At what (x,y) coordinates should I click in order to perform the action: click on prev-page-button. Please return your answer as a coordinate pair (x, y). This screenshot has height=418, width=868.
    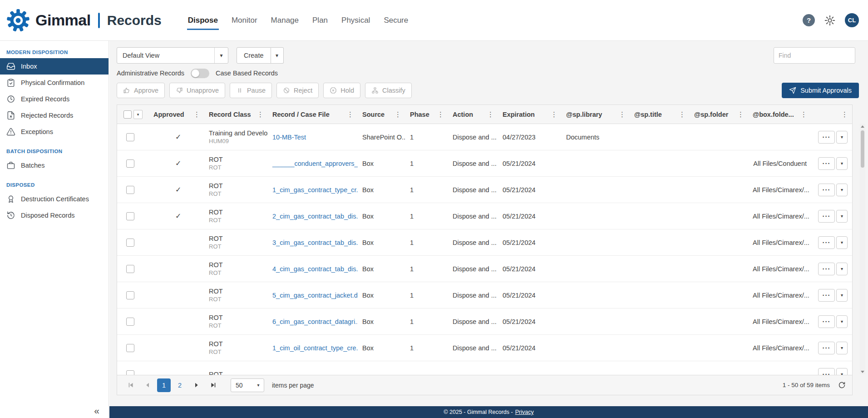
    Looking at the image, I should click on (148, 385).